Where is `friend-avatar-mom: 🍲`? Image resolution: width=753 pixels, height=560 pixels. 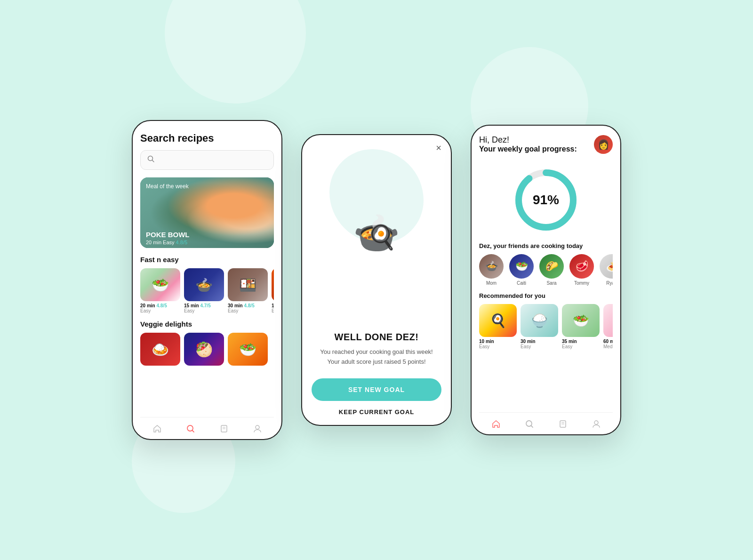 friend-avatar-mom: 🍲 is located at coordinates (491, 266).